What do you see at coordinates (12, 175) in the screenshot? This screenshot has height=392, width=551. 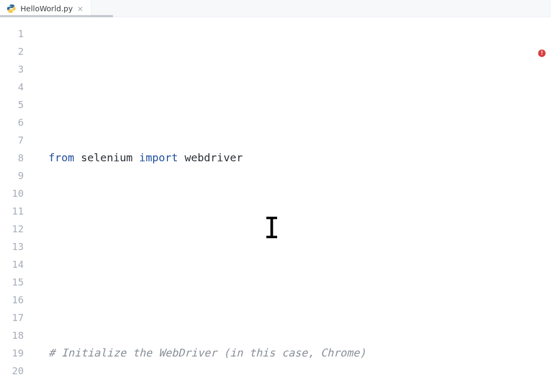 I see `line-number: 9` at bounding box center [12, 175].